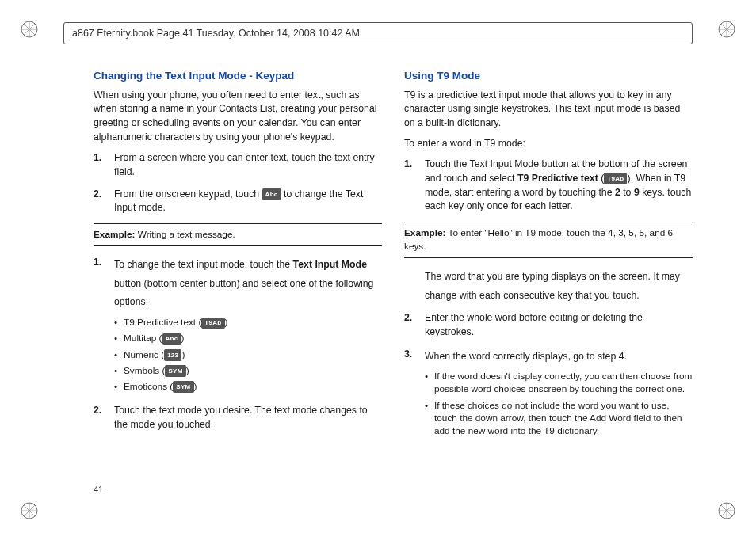 The image size is (756, 540). What do you see at coordinates (248, 323) in the screenshot?
I see `option-item: T9 Predictive text (T9Ab)` at bounding box center [248, 323].